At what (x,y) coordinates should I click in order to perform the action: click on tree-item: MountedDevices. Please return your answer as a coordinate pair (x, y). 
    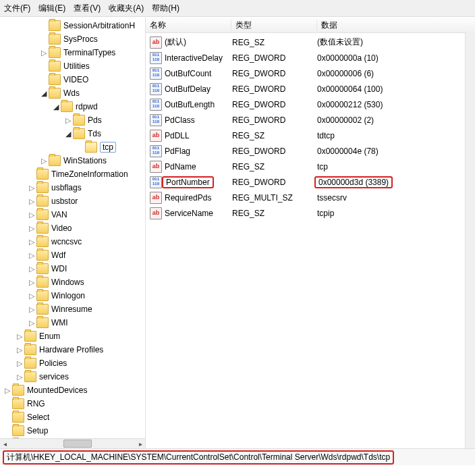
    Looking at the image, I should click on (73, 390).